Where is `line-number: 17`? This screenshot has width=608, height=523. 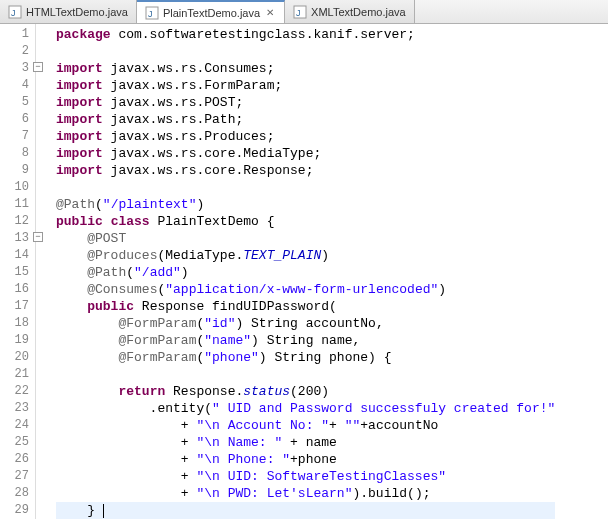 line-number: 17 is located at coordinates (14, 306).